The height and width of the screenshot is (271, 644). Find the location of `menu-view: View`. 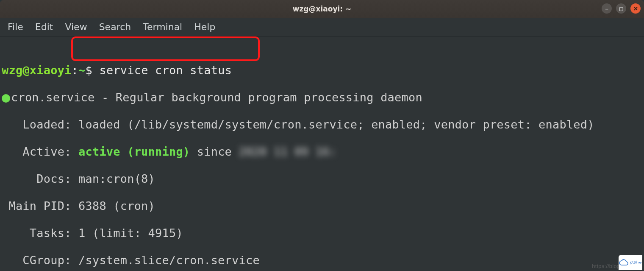

menu-view: View is located at coordinates (76, 27).